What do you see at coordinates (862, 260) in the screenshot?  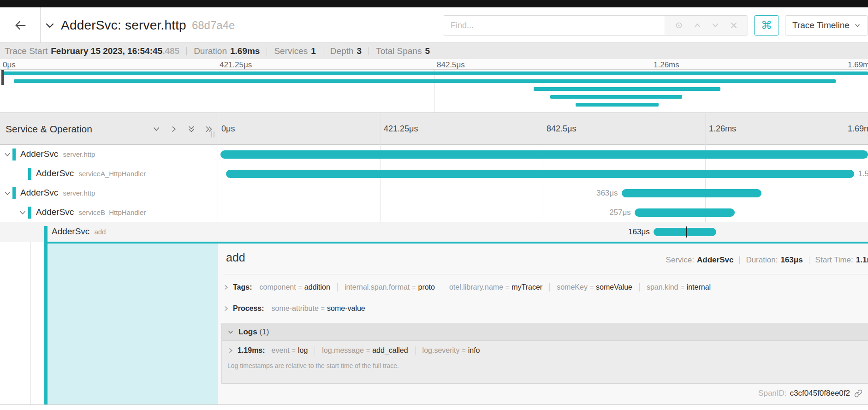 I see `start-time-value: 1.1ms` at bounding box center [862, 260].